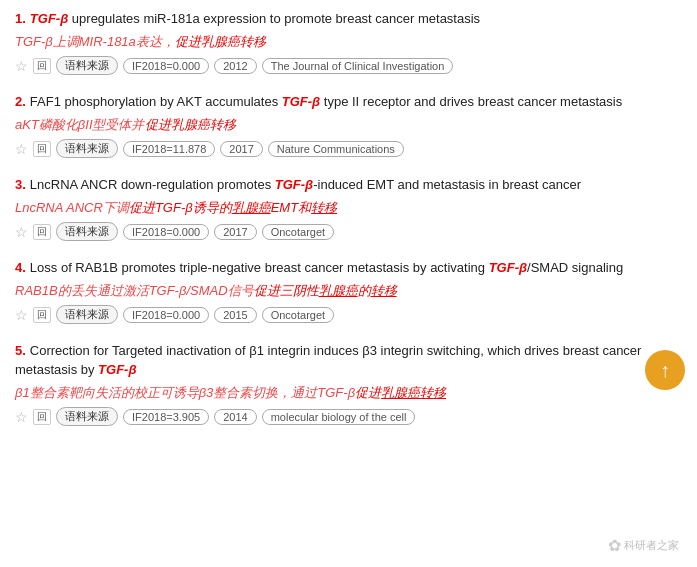 This screenshot has width=697, height=567. I want to click on result-meta-5: ☆回语料来源IF2018=3.9052014molecular biology …, so click(348, 416).